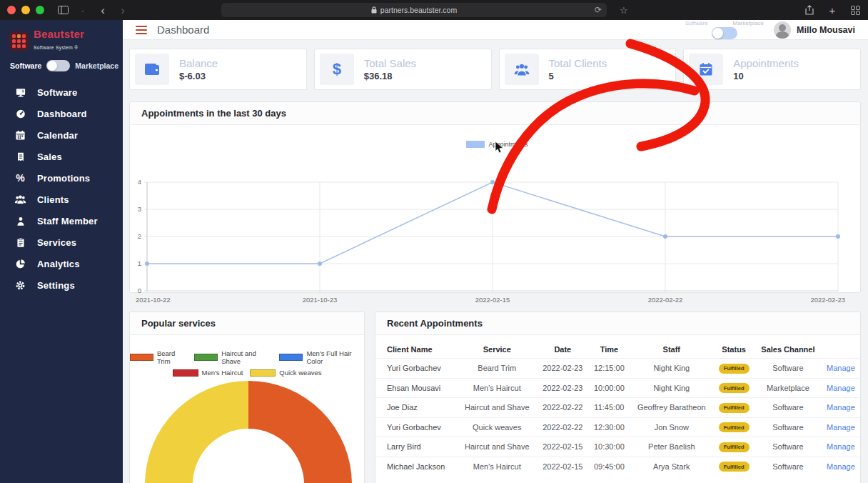 The height and width of the screenshot is (483, 868). I want to click on sidebar-item-staff-member: Staff Member, so click(61, 221).